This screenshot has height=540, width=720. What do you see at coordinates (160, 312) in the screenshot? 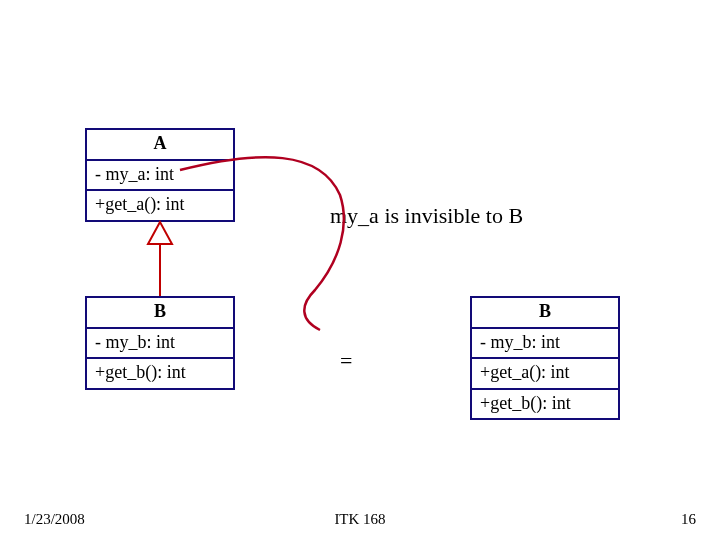
I see `class-b-left-name: B` at bounding box center [160, 312].